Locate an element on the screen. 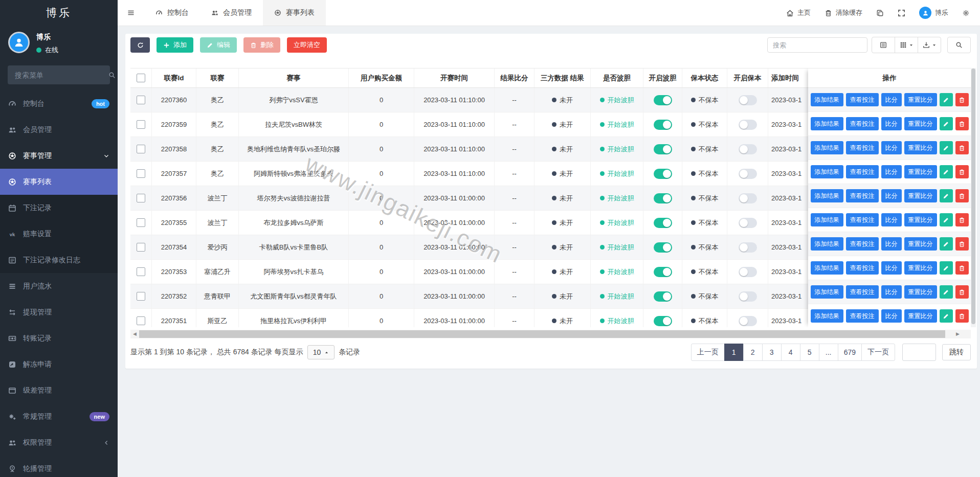 The height and width of the screenshot is (477, 980). sidebar-item-user-flow: 用户流水 is located at coordinates (59, 286).